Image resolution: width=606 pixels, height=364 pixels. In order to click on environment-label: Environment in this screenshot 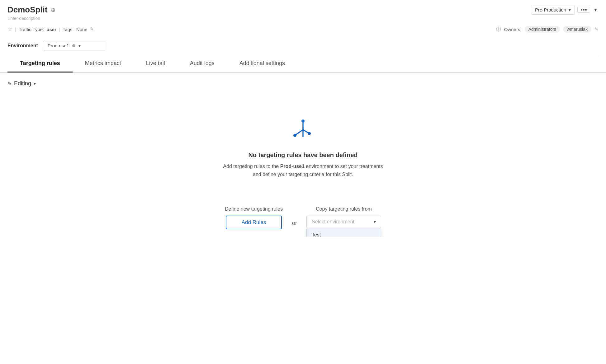, I will do `click(23, 46)`.